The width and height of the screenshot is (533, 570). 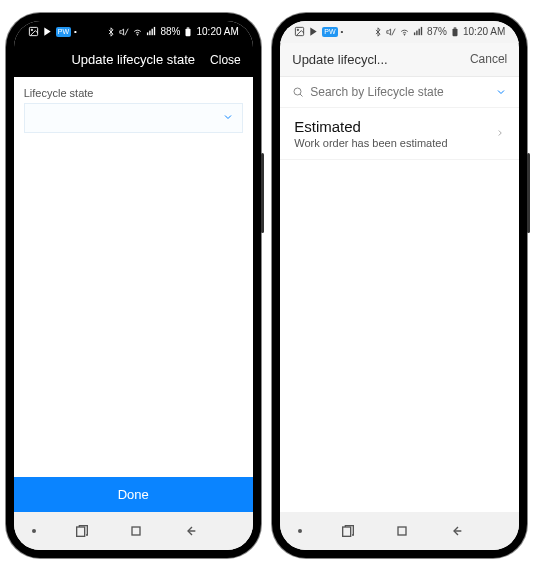 What do you see at coordinates (437, 32) in the screenshot?
I see `battery-text: 87%` at bounding box center [437, 32].